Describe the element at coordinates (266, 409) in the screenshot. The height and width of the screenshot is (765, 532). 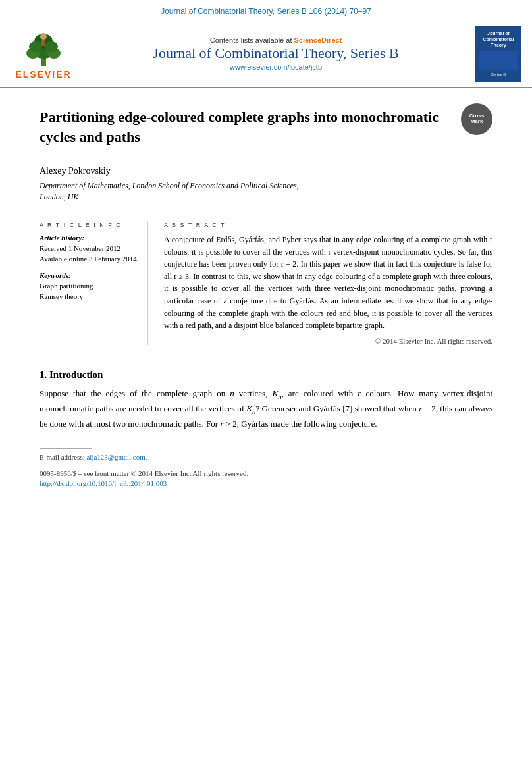
I see `intro-paragraph: Suppose that the edges of the complete g…` at that location.